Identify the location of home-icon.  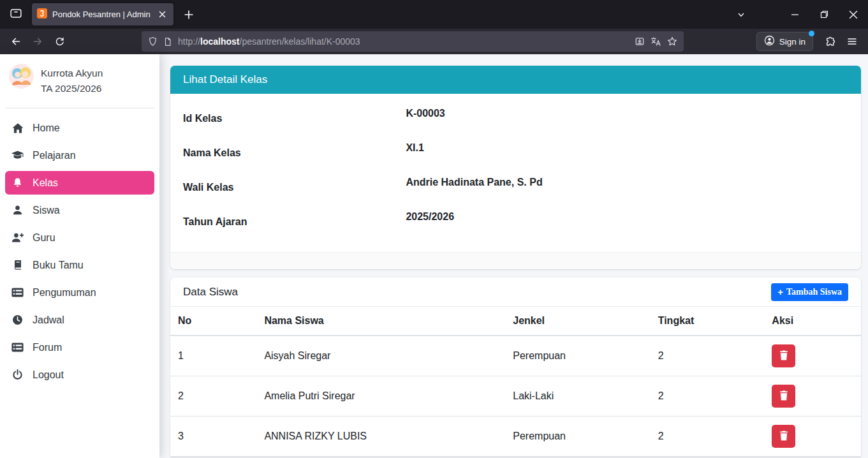
(18, 128).